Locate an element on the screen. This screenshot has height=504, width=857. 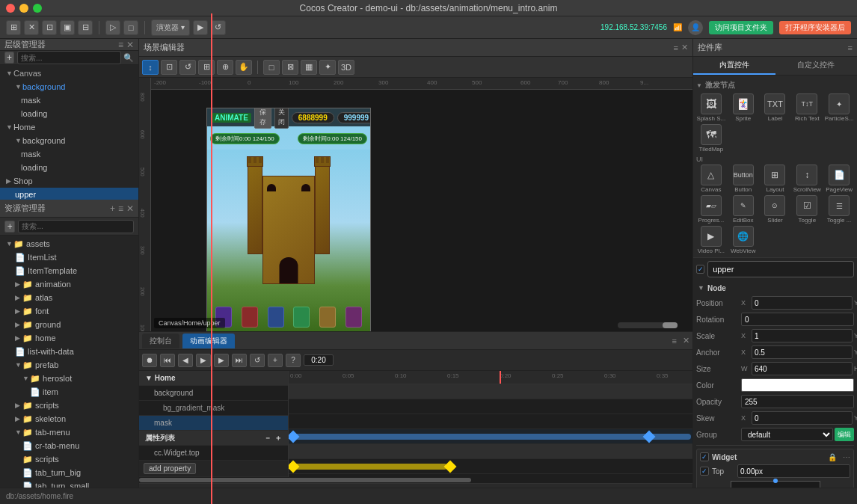
keyframe-mask-start is located at coordinates (294, 437).